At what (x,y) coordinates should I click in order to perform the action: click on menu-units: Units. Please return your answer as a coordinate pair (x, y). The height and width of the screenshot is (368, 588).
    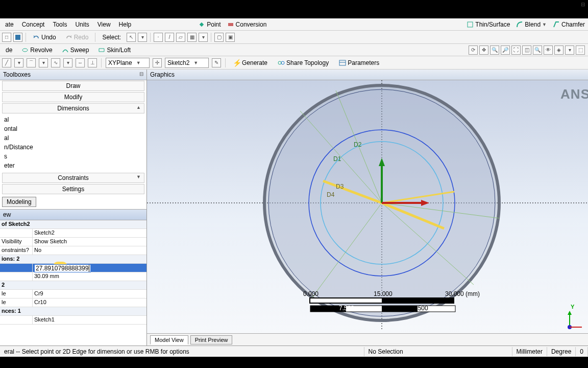
    Looking at the image, I should click on (82, 25).